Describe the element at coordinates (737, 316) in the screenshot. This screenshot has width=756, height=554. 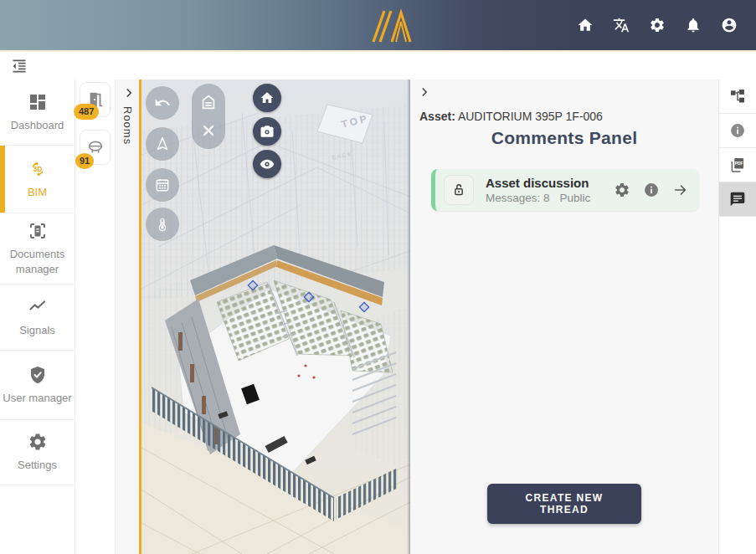
I see `right-tools-rail: PDF` at that location.